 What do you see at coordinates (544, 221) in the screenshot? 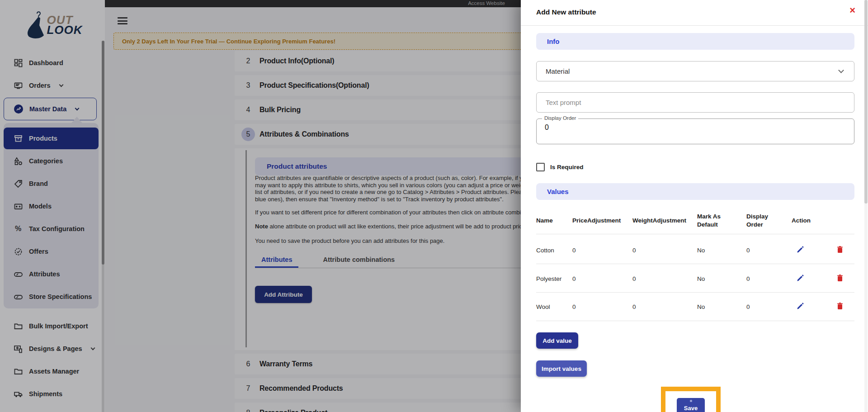
I see `col-name: Name` at bounding box center [544, 221].